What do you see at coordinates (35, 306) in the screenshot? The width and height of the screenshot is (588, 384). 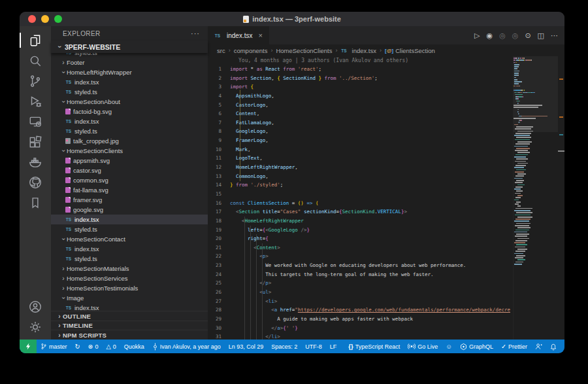 I see `account-icon` at bounding box center [35, 306].